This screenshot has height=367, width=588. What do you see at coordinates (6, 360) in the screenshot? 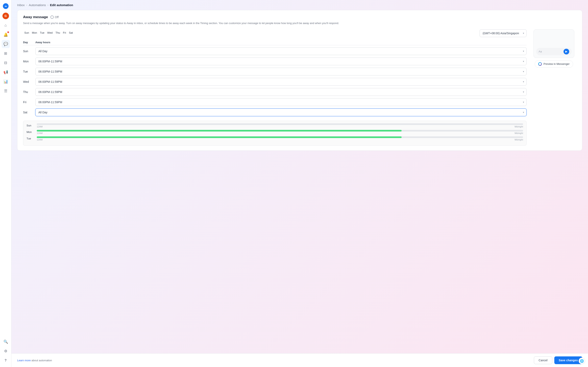
I see `sidebar-item-help: ?` at bounding box center [6, 360].